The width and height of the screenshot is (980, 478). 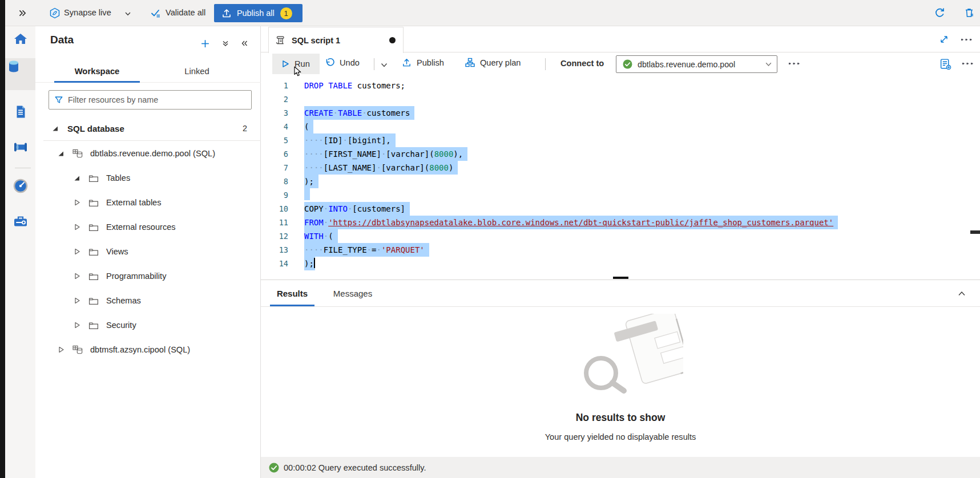 What do you see at coordinates (275, 113) in the screenshot?
I see `line-number: 3` at bounding box center [275, 113].